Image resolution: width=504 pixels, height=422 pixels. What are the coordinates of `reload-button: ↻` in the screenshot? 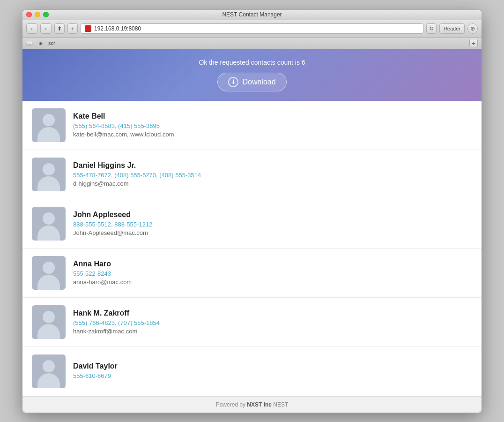 It's located at (431, 29).